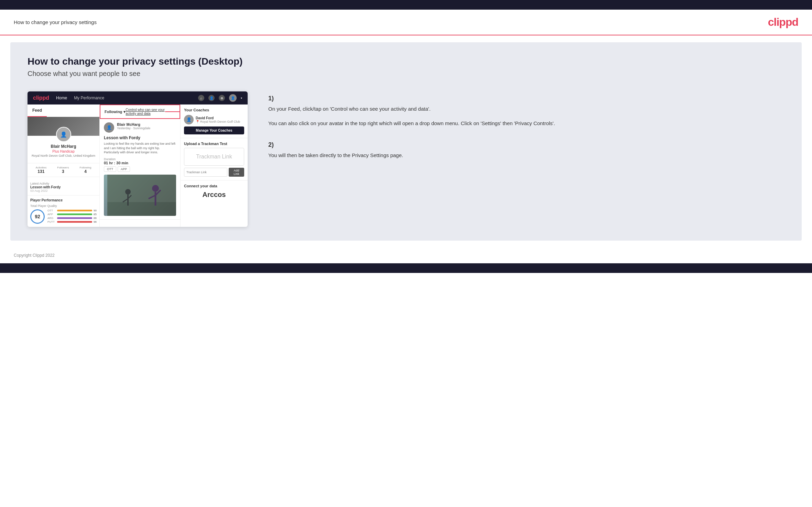  Describe the element at coordinates (133, 126) in the screenshot. I see `post-meta: Blair McHarg Yesterday · Sunningdale` at that location.